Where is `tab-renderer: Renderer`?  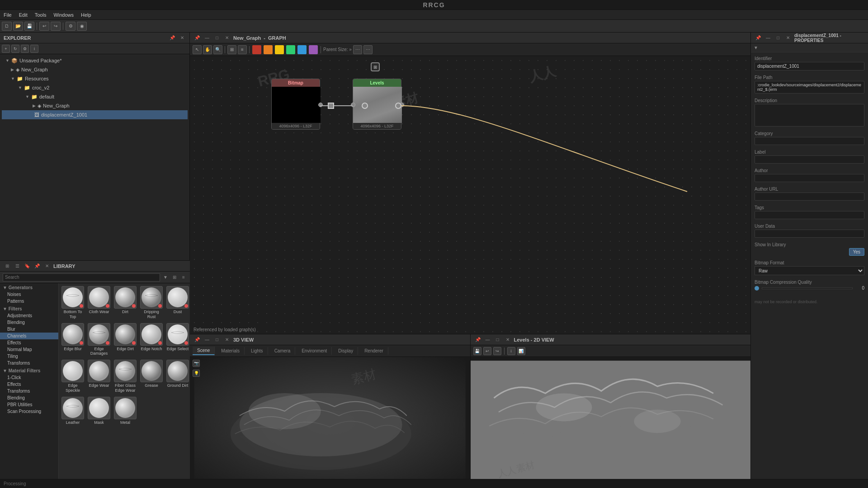 tab-renderer: Renderer is located at coordinates (374, 351).